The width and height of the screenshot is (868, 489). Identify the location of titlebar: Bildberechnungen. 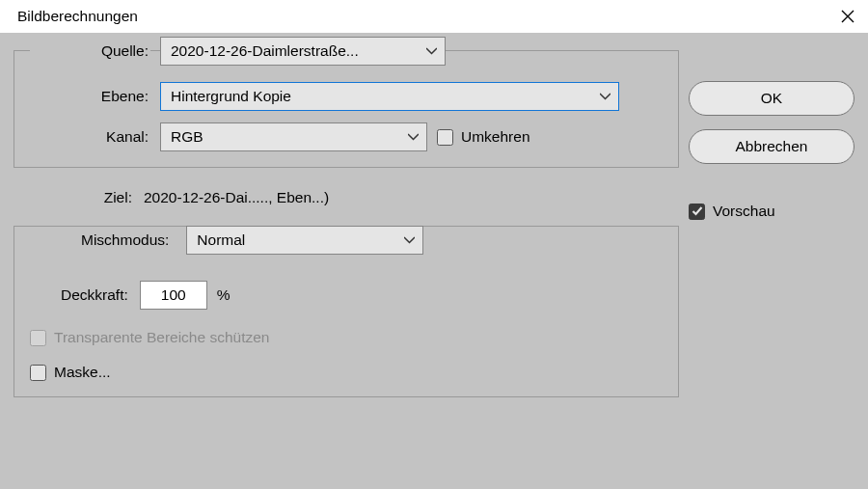
(434, 16).